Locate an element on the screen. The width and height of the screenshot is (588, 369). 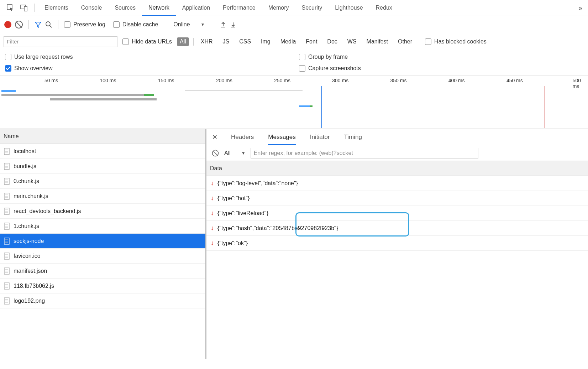
resource-type-img: Img is located at coordinates (266, 42).